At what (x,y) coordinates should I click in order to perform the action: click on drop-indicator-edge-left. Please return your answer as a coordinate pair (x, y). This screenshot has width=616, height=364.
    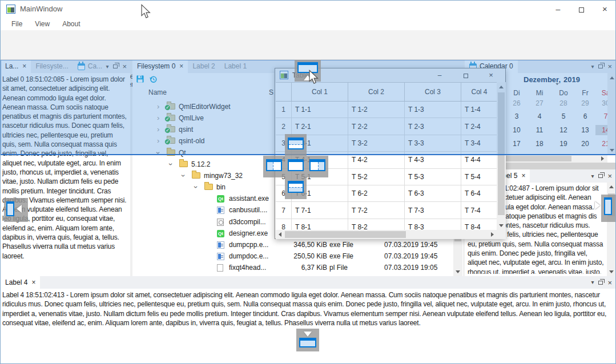
    Looking at the image, I should click on (16, 210).